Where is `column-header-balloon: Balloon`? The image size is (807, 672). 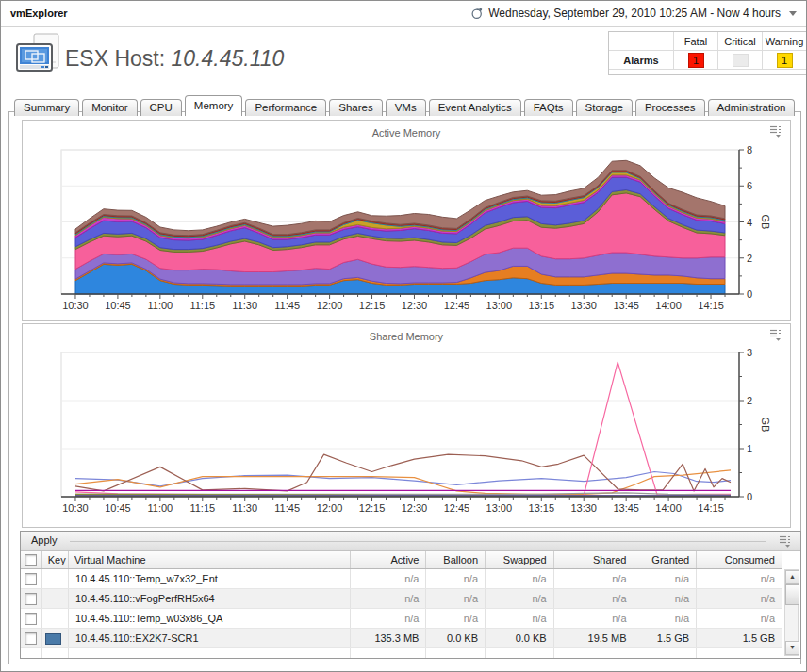
column-header-balloon: Balloon is located at coordinates (456, 560).